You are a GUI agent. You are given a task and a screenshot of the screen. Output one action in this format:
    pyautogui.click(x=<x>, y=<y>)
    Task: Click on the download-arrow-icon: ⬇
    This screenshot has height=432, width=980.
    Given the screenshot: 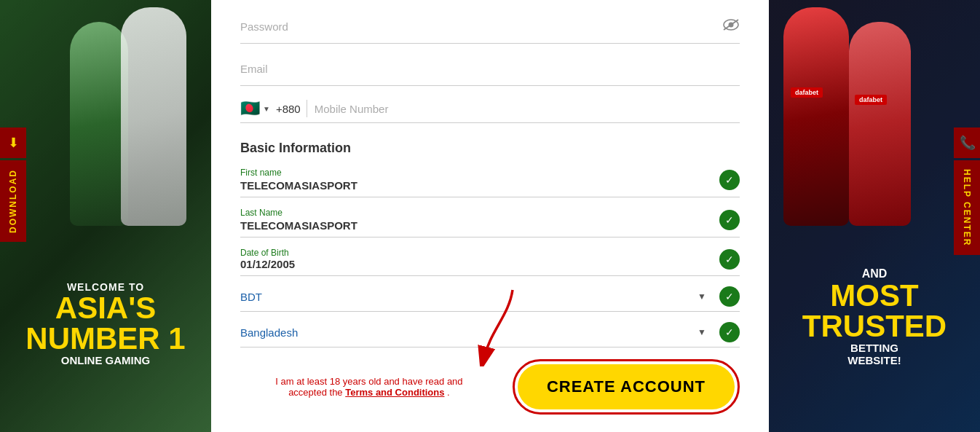 What is the action you would take?
    pyautogui.click(x=13, y=143)
    